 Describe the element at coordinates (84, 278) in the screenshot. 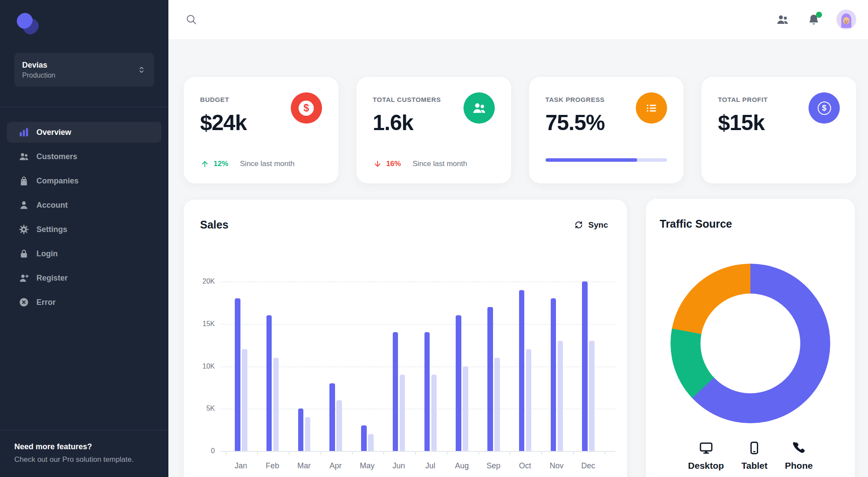

I see `sidebar-item-register: Register` at that location.